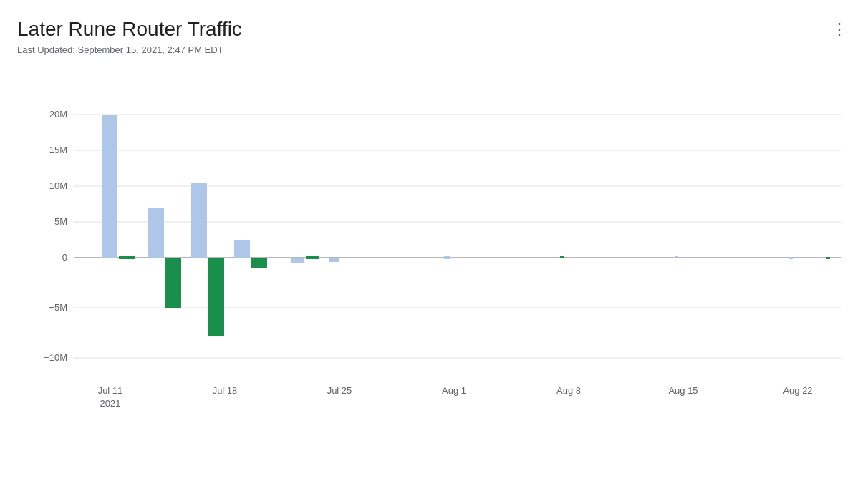 The image size is (868, 481). What do you see at coordinates (216, 297) in the screenshot?
I see `bar-green-3-tall` at bounding box center [216, 297].